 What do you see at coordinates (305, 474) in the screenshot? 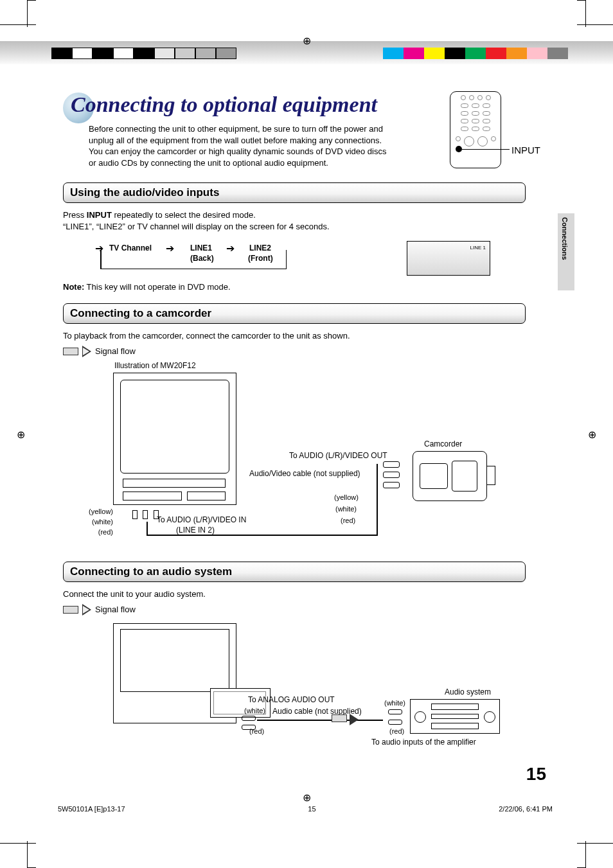
I see `av-cable-label: Audio/Video cable (not supplied)` at bounding box center [305, 474].